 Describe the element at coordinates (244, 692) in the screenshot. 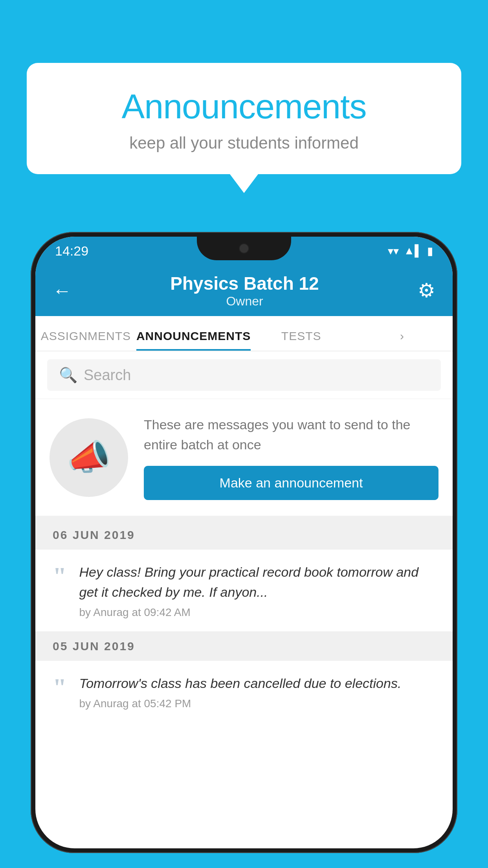

I see `announcement-item-2: " Tomorrow's class has been cancelled du…` at that location.